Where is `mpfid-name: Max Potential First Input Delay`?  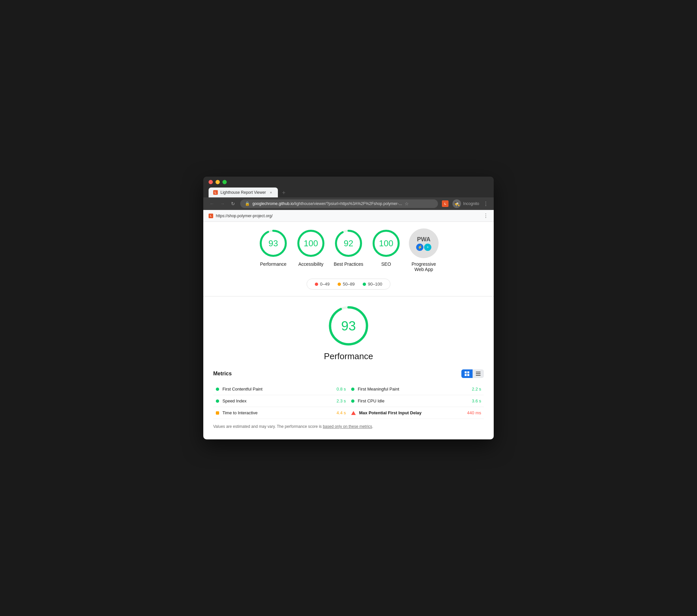 mpfid-name: Max Potential First Input Delay is located at coordinates (411, 413).